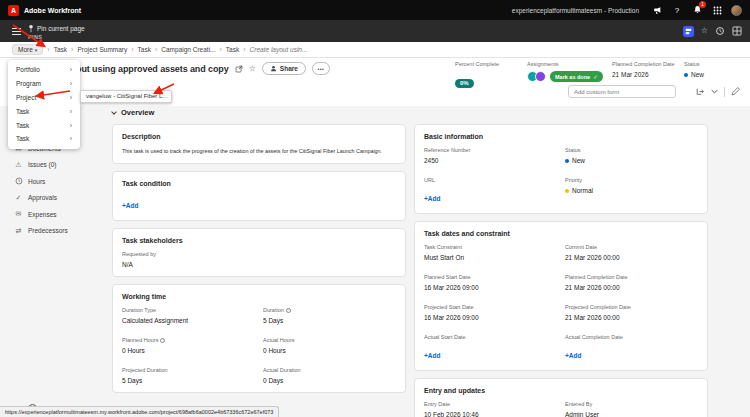  What do you see at coordinates (188, 50) in the screenshot?
I see `breadcrumb-item: Campaign Creati...` at bounding box center [188, 50].